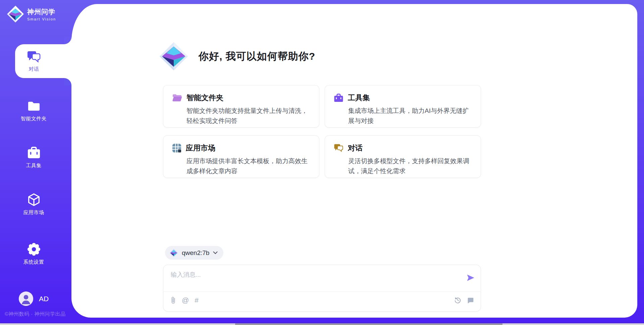  I want to click on composer-divider, so click(322, 291).